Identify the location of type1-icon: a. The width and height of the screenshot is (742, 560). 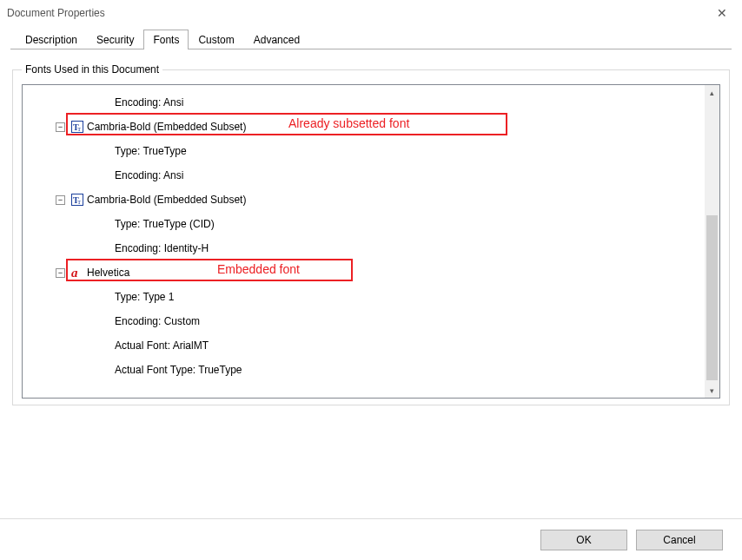
(77, 273).